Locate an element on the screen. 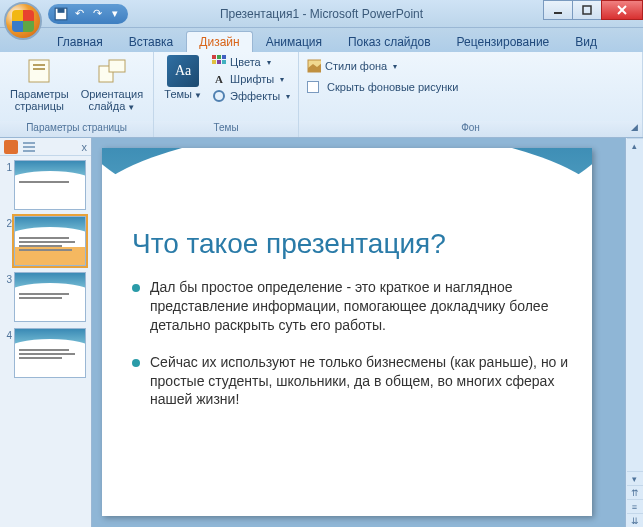 The image size is (643, 527). scroll-up-icon: ▴ is located at coordinates (635, 145).